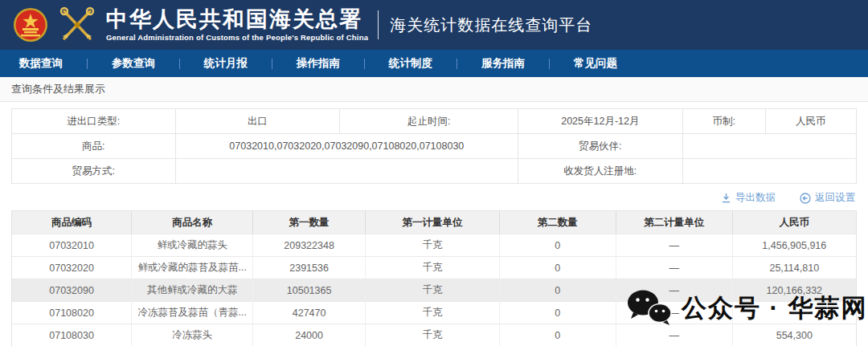 The height and width of the screenshot is (346, 868). Describe the element at coordinates (193, 246) in the screenshot. I see `cell-commodity-name: 鲜或冷藏的蒜头` at that location.